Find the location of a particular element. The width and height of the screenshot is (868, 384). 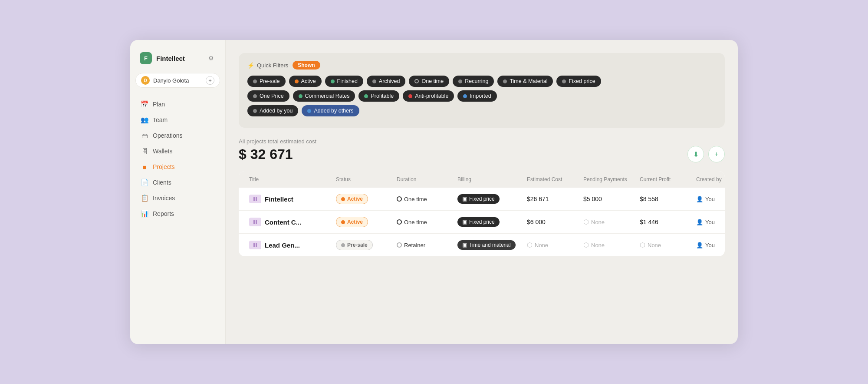

chip-imported: Imported is located at coordinates (477, 96).